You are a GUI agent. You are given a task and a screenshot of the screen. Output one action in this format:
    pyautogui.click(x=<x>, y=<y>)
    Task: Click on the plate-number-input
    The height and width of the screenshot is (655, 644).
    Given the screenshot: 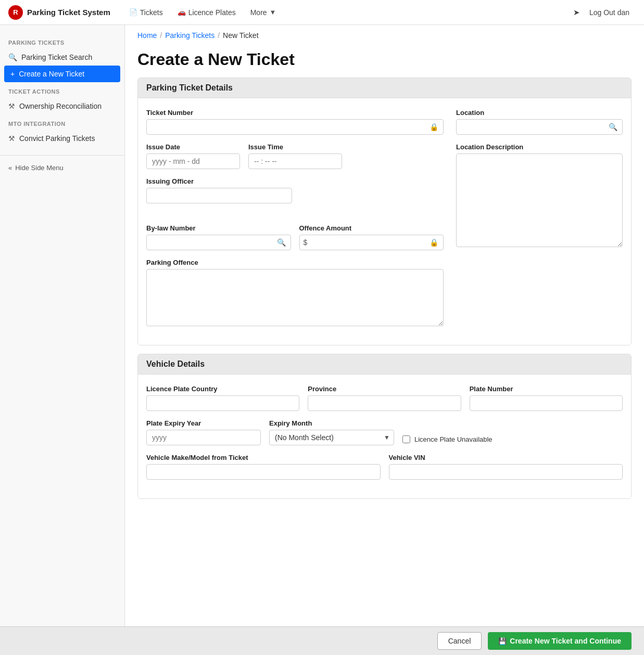 What is the action you would take?
    pyautogui.click(x=546, y=403)
    